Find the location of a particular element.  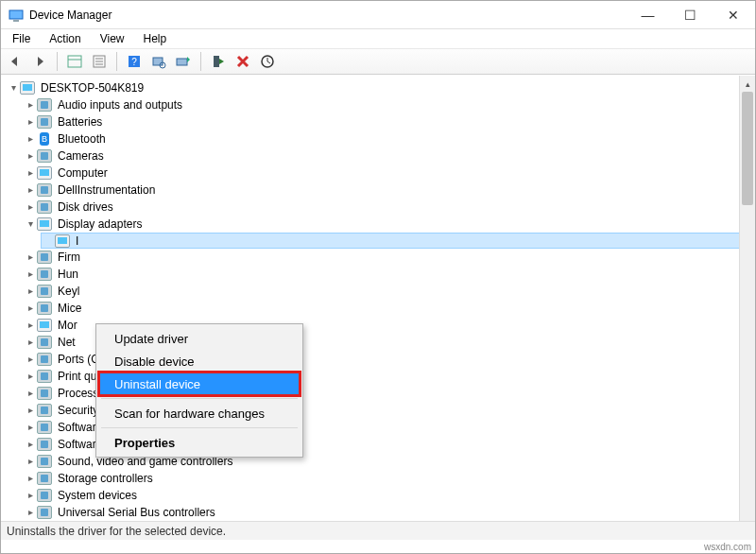

mouse-icon is located at coordinates (44, 308).